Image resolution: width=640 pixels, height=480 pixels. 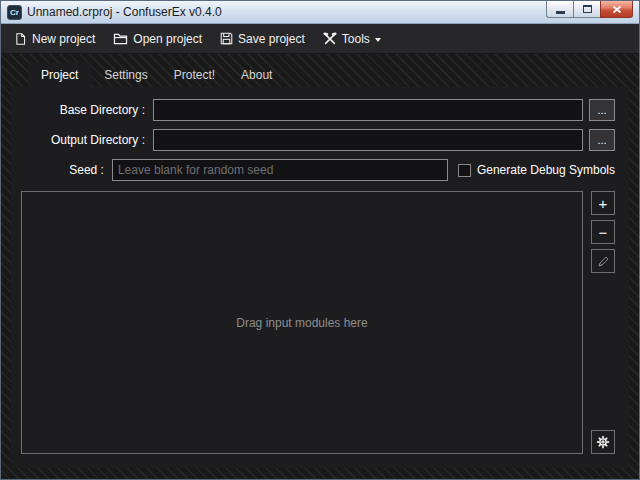 What do you see at coordinates (126, 75) in the screenshot?
I see `tab-settings: Settings` at bounding box center [126, 75].